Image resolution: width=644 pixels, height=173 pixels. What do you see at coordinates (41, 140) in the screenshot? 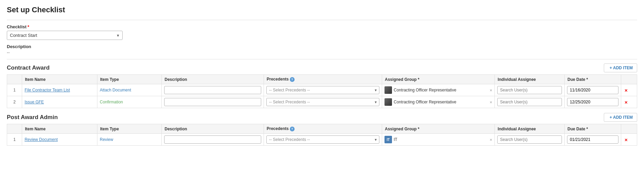
I see `item-name-link: Review Document` at bounding box center [41, 140].